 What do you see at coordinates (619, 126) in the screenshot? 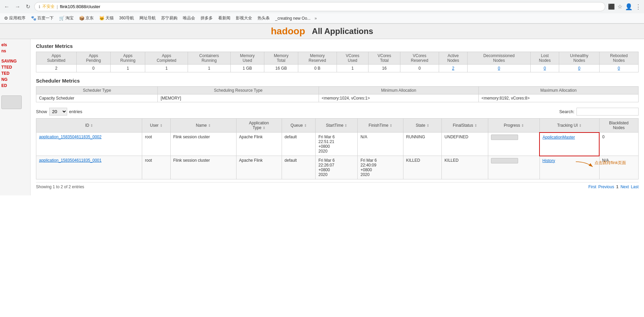
I see `th-blacklisted-nodes: BlacklistedNodes` at bounding box center [619, 126].